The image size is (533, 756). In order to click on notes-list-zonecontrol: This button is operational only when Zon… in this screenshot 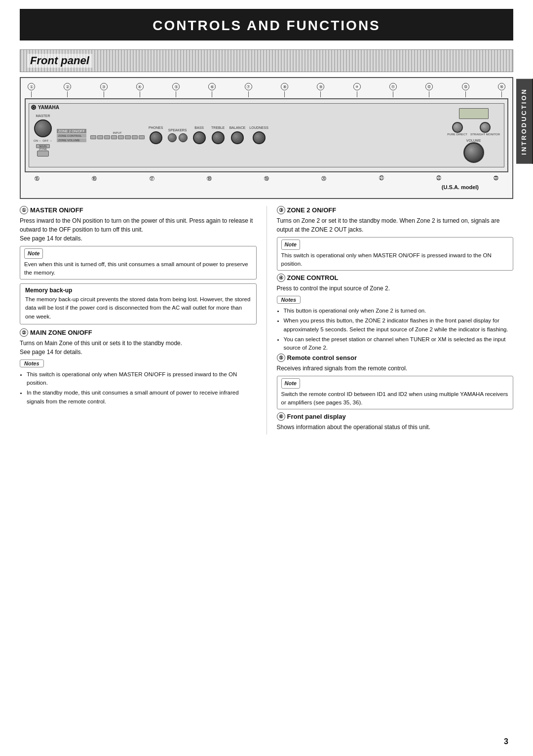, I will do `click(395, 329)`.